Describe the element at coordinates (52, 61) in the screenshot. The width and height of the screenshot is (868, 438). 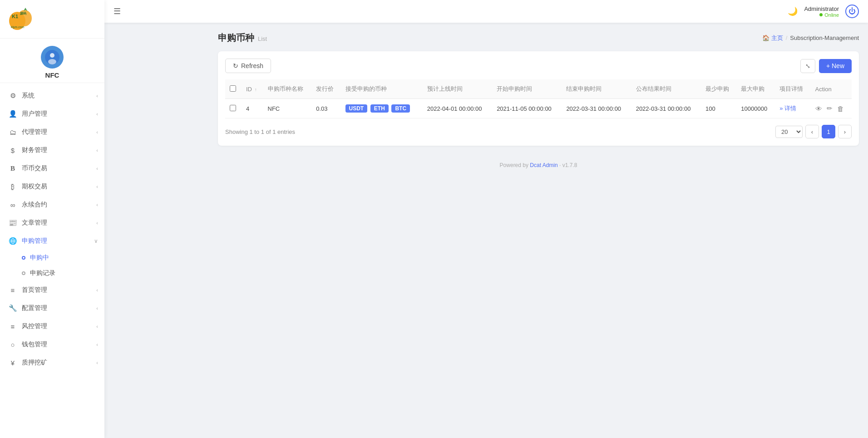
I see `sidebar-avatar-area: NFC` at that location.